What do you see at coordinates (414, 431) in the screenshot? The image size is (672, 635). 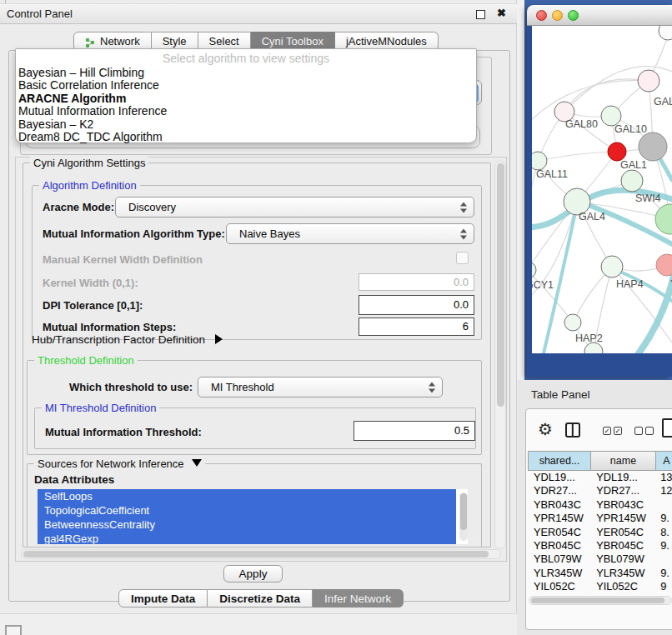 I see `mi-threshold-field: 0.5` at bounding box center [414, 431].